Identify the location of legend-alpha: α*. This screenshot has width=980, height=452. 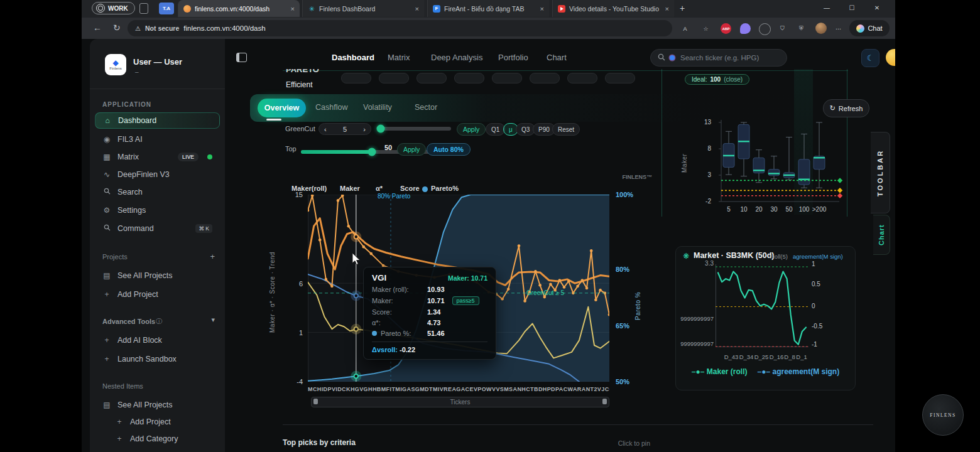
(379, 188).